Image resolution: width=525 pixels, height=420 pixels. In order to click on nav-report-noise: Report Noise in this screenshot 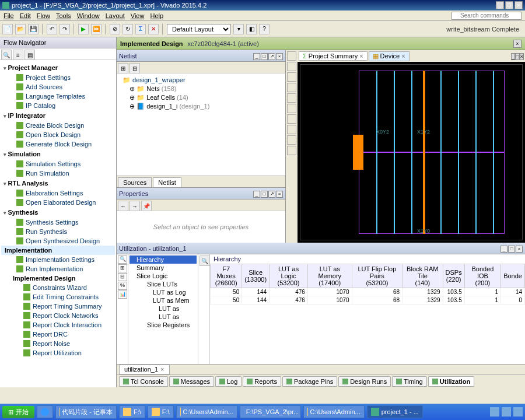, I will do `click(58, 344)`.